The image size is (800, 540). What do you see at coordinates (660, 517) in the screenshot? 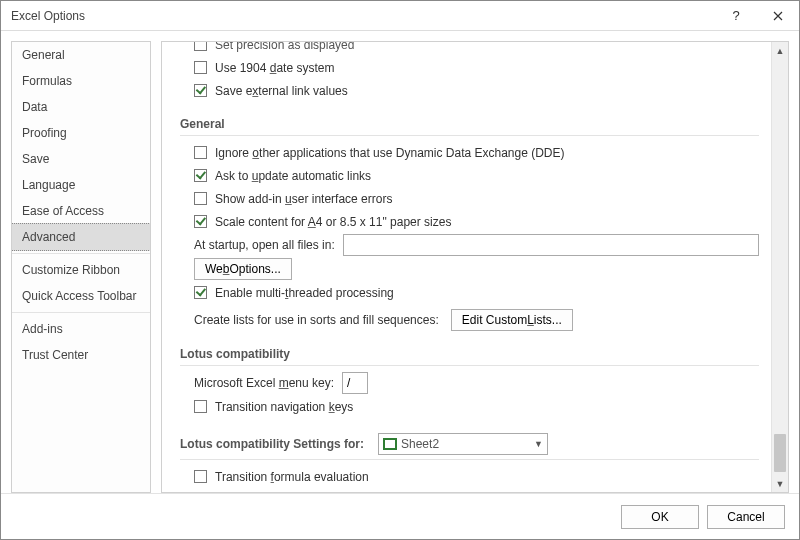
I see `ok-button: OK` at bounding box center [660, 517].